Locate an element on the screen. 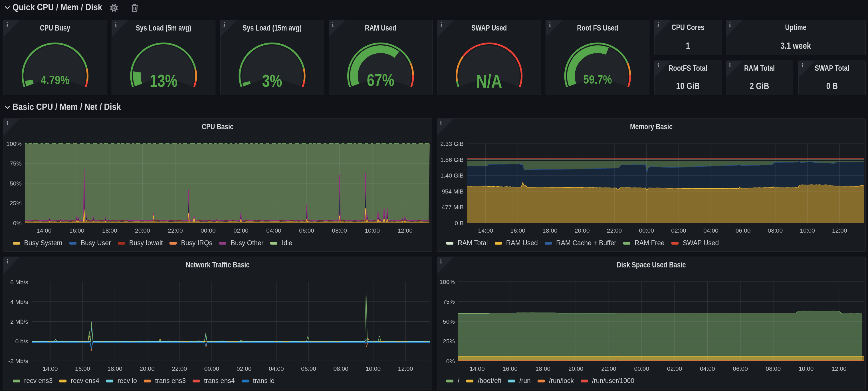  svg-text: 2.33 GiB is located at coordinates (452, 144).